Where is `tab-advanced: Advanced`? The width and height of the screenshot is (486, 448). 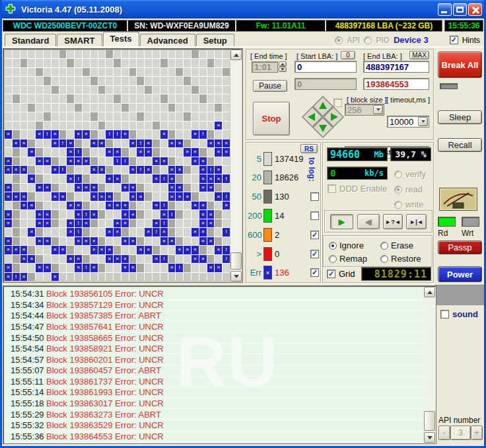
tab-advanced: Advanced is located at coordinates (168, 40).